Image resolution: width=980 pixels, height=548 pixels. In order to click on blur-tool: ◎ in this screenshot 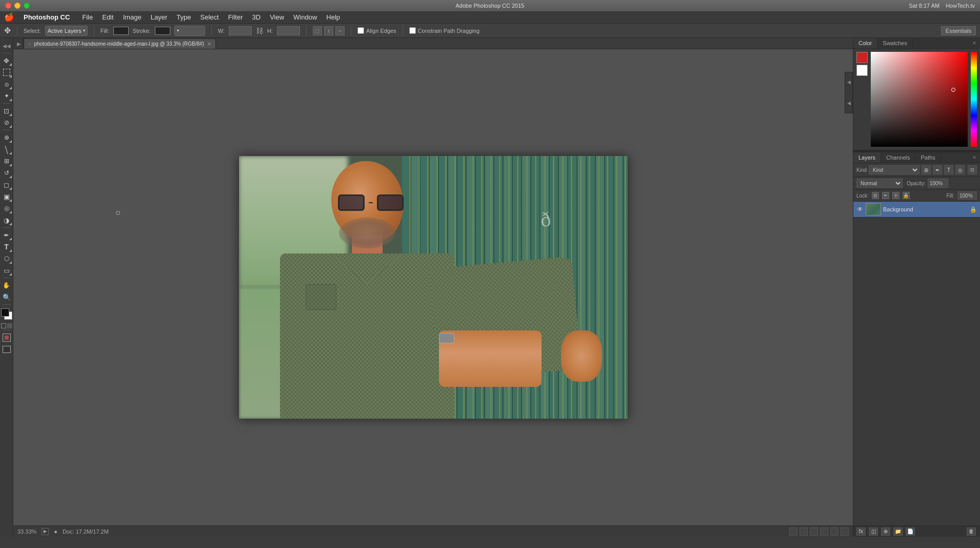, I will do `click(7, 208)`.